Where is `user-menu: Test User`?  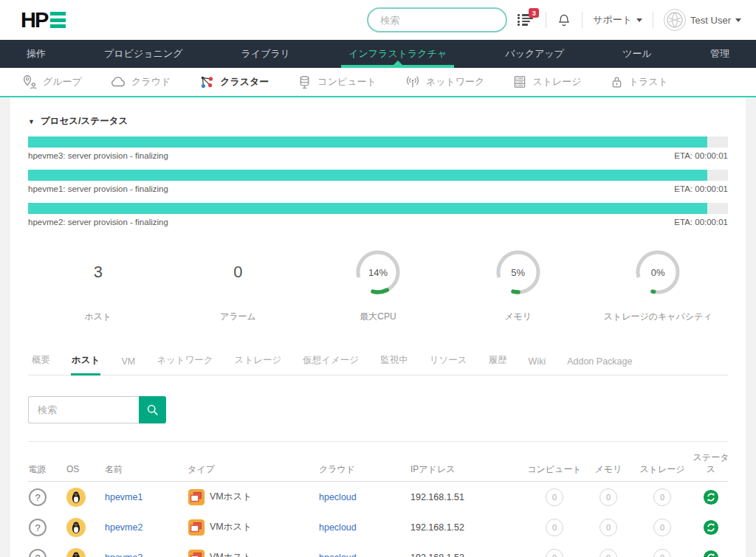
user-menu: Test User is located at coordinates (703, 20).